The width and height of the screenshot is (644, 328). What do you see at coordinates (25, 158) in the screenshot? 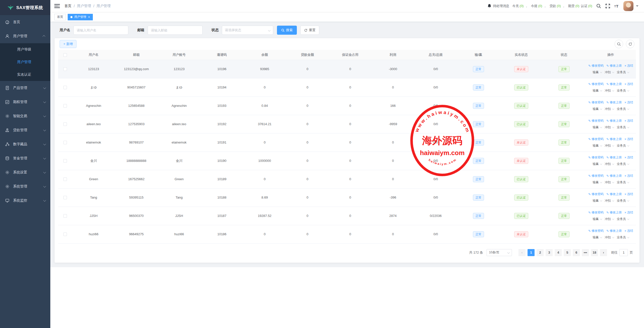
I see `sidebar-item-7: 资金管理` at bounding box center [25, 158].